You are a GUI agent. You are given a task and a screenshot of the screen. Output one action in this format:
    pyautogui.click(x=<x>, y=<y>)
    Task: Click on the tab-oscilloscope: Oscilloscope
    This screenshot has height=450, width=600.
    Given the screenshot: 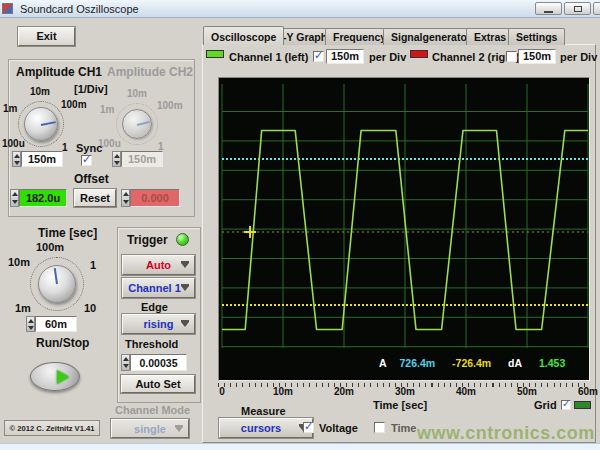 What is the action you would take?
    pyautogui.click(x=244, y=36)
    